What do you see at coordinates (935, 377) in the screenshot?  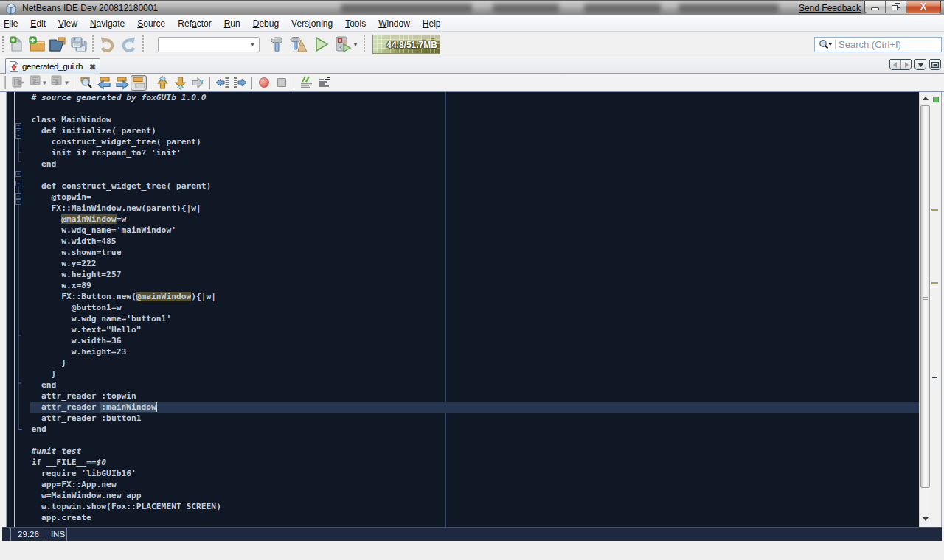 I see `error-stripe-caret-mark` at bounding box center [935, 377].